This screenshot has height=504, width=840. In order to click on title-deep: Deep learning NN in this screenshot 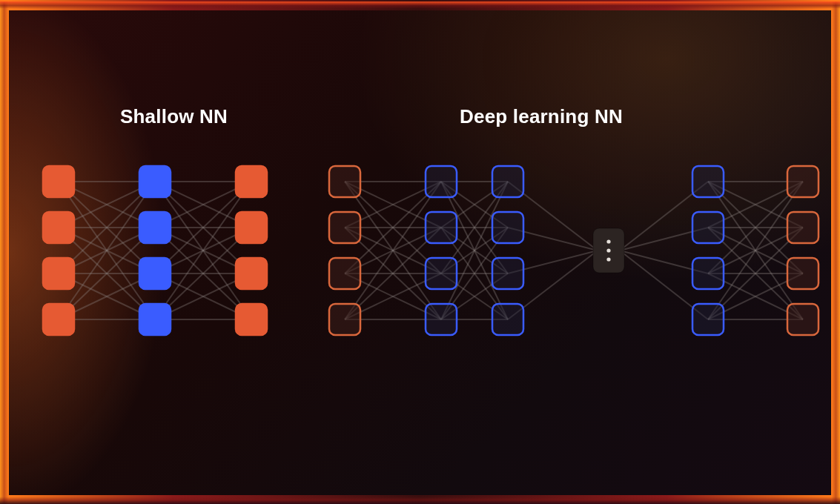, I will do `click(541, 117)`.